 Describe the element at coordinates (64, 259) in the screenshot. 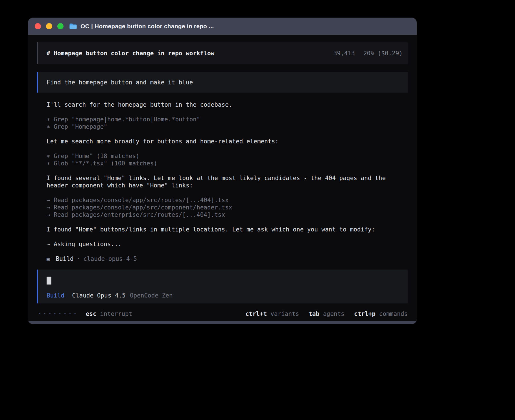

I see `agent-name: Build` at that location.